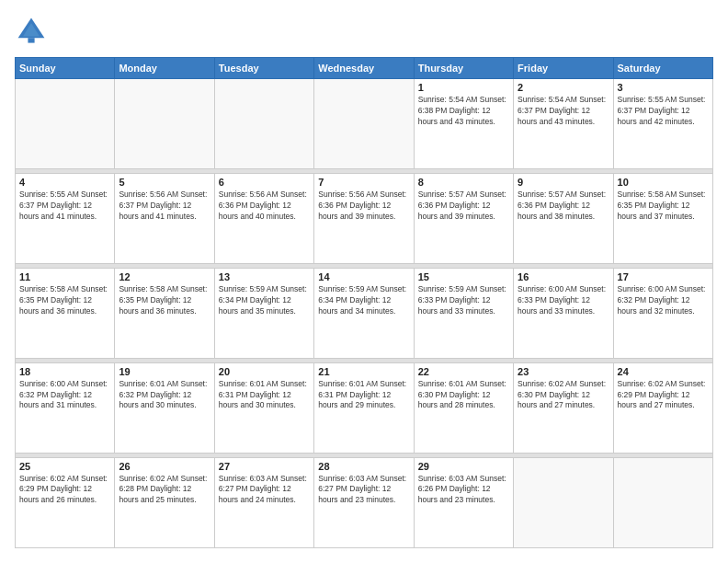 This screenshot has width=728, height=563. I want to click on day-info: Sunrise: 6:03 AM Sunset: 6:26 PM Dayligh…, so click(463, 490).